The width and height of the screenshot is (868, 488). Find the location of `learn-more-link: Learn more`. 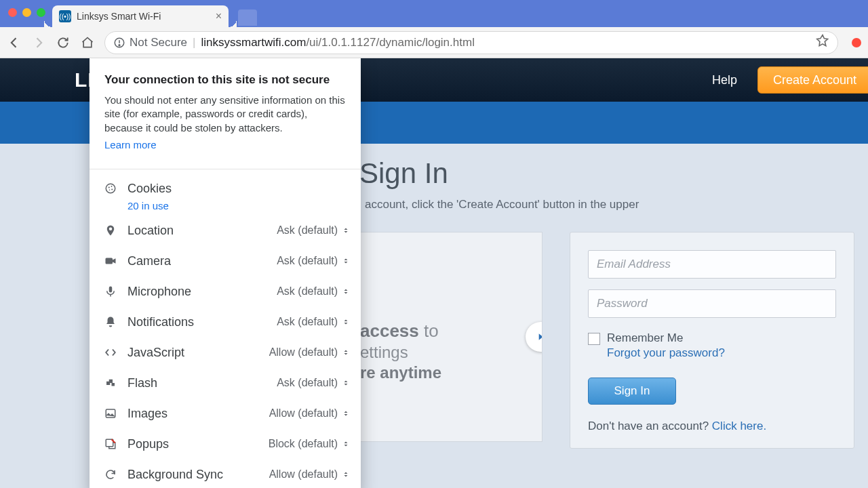

learn-more-link: Learn more is located at coordinates (130, 145).